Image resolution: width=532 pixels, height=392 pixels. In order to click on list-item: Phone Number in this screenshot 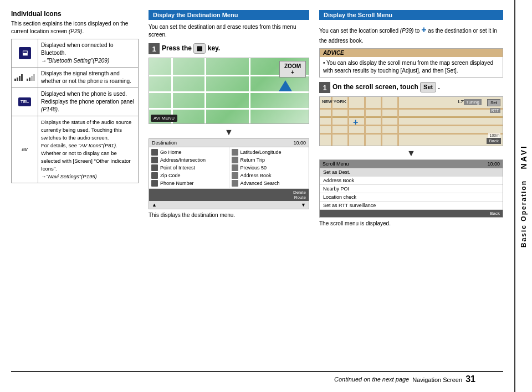, I will do `click(189, 183)`.